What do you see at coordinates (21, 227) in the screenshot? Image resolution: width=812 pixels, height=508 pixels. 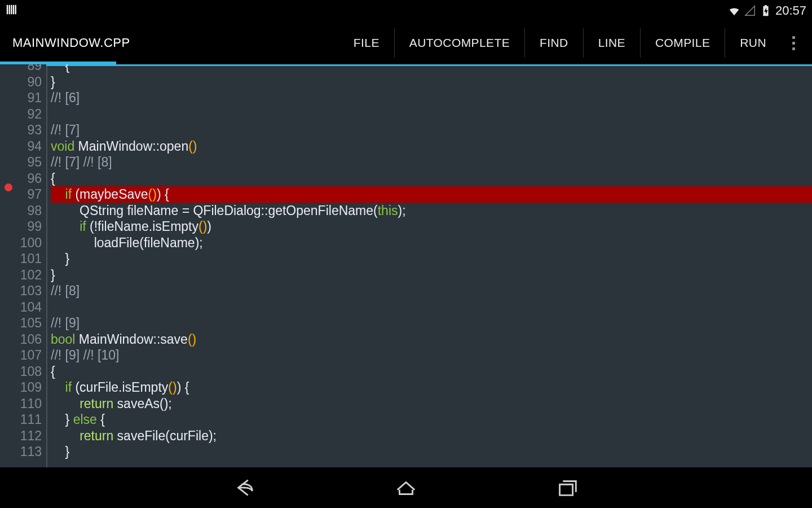 I see `line-number: 99` at bounding box center [21, 227].